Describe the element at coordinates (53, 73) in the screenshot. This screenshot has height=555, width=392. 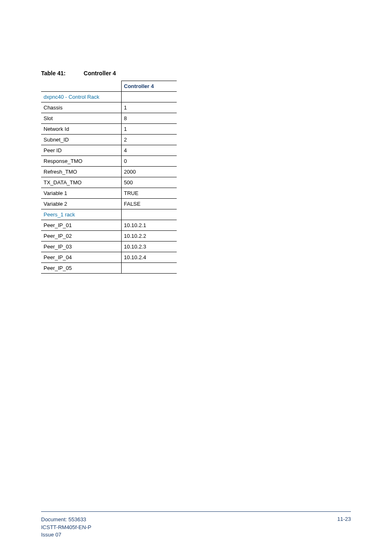
I see `table-label: Table 41:` at that location.